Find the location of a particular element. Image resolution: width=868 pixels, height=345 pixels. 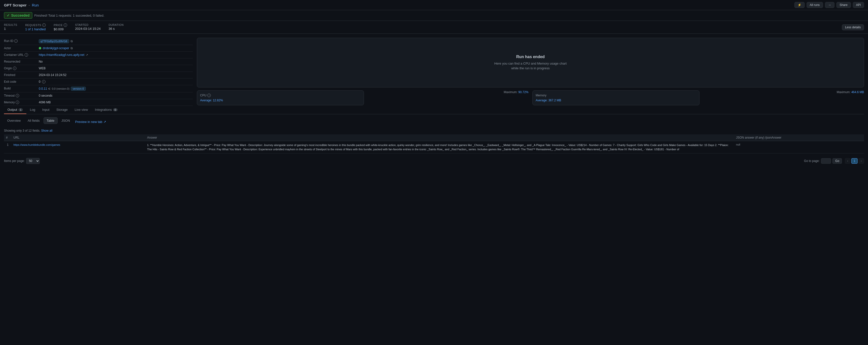

tab-input: Input is located at coordinates (46, 110).